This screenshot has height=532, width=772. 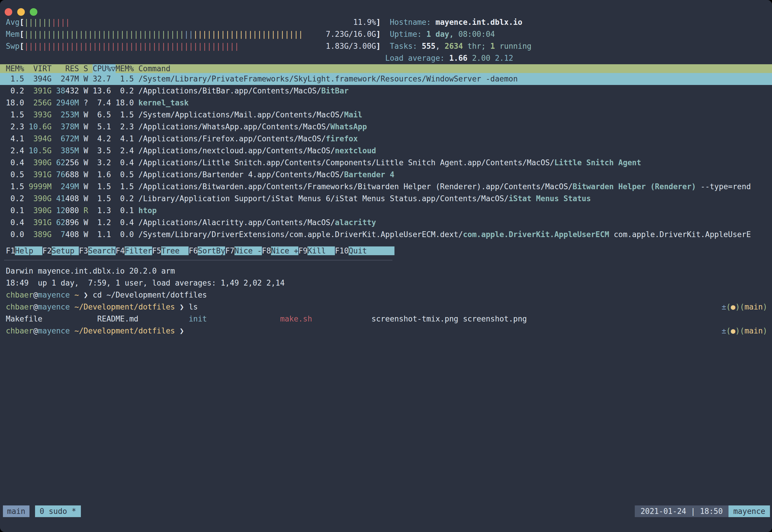 What do you see at coordinates (386, 199) in the screenshot?
I see `htop-row: 0.2 390G 41408 W 1.5 0.2 /Library/Applic…` at bounding box center [386, 199].